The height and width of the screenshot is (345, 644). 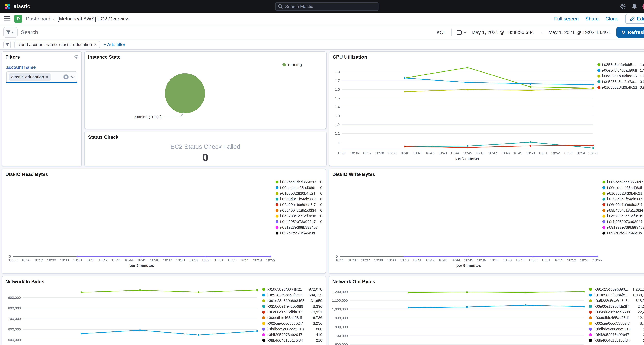 What do you see at coordinates (17, 6) in the screenshot?
I see `elastic-logo: elastic` at bounding box center [17, 6].